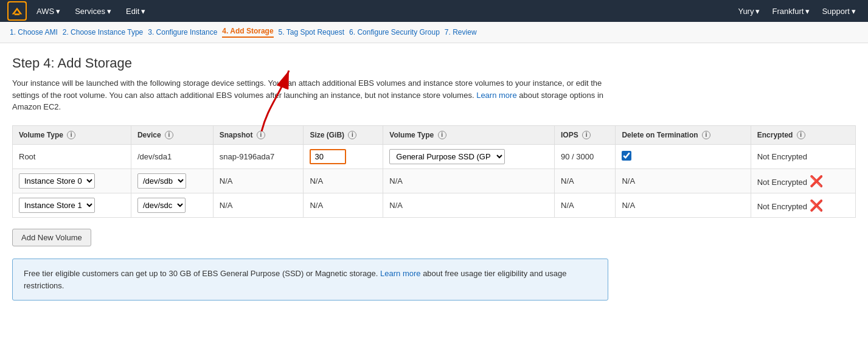 Image resolution: width=868 pixels, height=337 pixels. Describe the element at coordinates (803, 206) in the screenshot. I see `cell-encrypted-3: Not Encrypted ❌` at that location.